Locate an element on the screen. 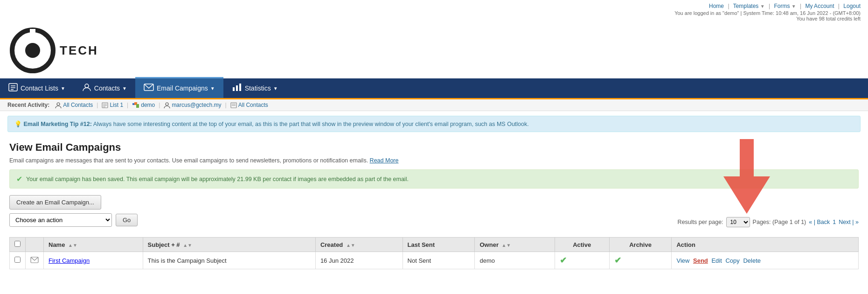 The width and height of the screenshot is (868, 294). campaign-created: 16 Jun 2022 is located at coordinates (359, 260).